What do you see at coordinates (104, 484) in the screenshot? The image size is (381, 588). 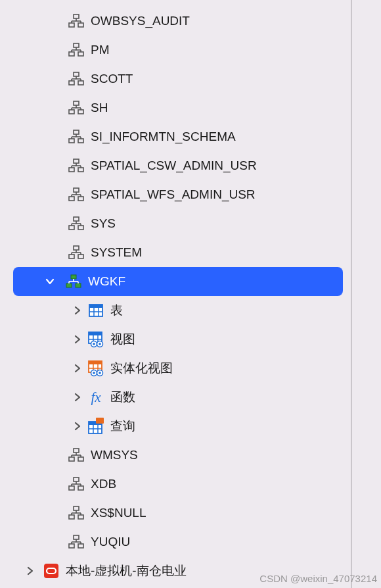 I see `schema-label: XDB` at bounding box center [104, 484].